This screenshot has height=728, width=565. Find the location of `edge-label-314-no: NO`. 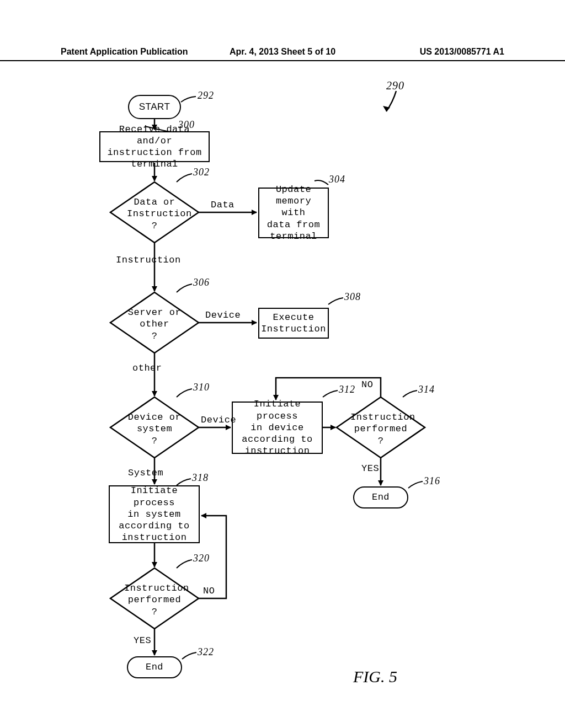

edge-label-314-no: NO is located at coordinates (367, 385).